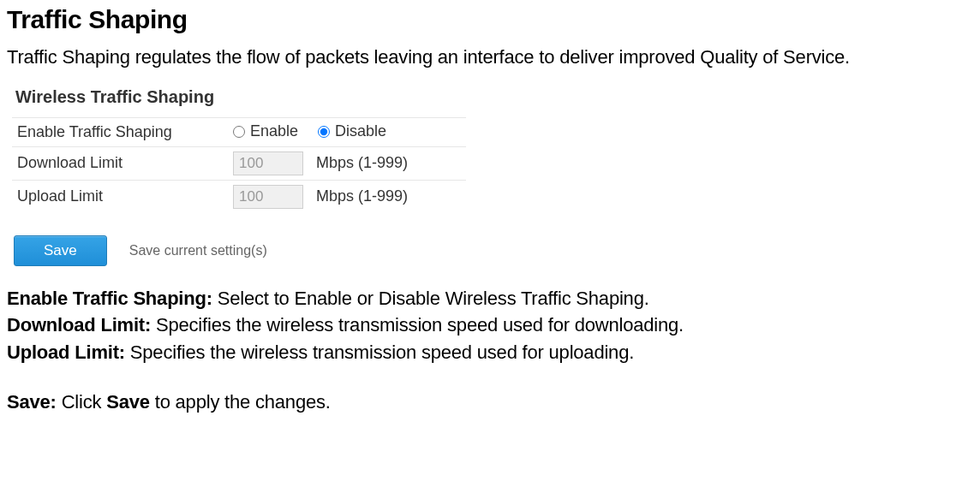  I want to click on disable-radio-label: Disable, so click(361, 132).